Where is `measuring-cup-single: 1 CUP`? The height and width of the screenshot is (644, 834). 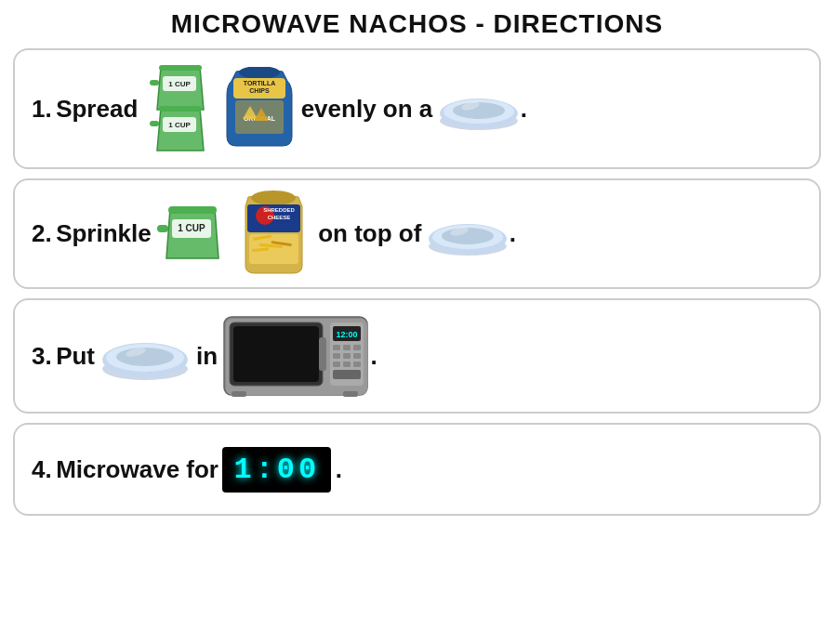
measuring-cup-single: 1 CUP is located at coordinates (192, 234).